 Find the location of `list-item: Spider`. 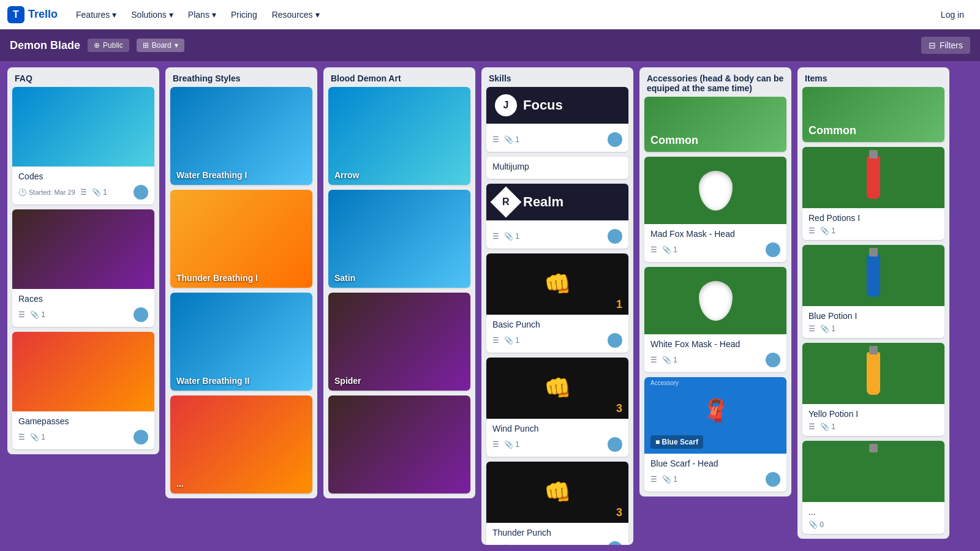

list-item: Spider is located at coordinates (399, 342).